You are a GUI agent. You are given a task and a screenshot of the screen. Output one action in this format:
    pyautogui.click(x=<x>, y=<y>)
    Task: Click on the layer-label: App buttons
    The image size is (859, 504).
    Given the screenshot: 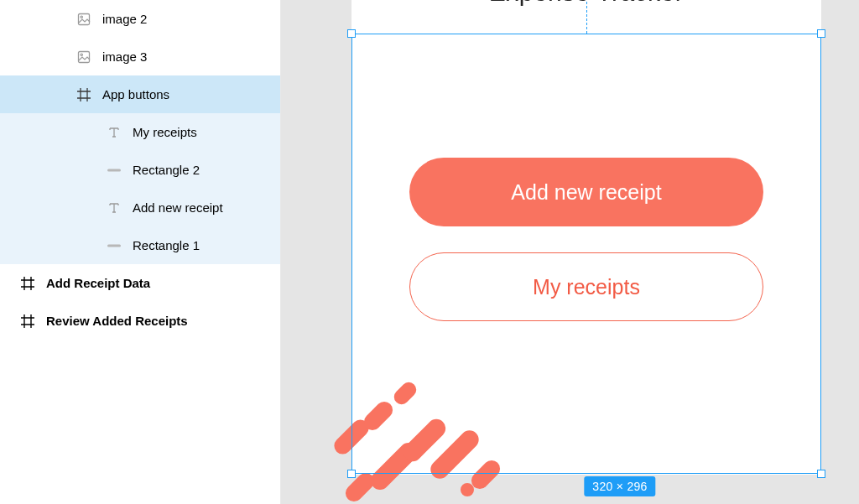 What is the action you would take?
    pyautogui.click(x=136, y=94)
    